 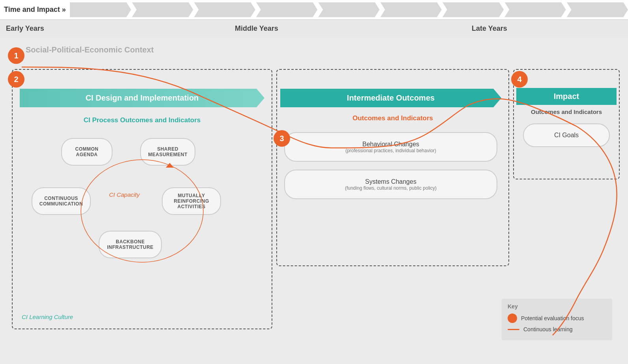 What do you see at coordinates (557, 329) in the screenshot?
I see `key-item-2: Continuous learning` at bounding box center [557, 329].